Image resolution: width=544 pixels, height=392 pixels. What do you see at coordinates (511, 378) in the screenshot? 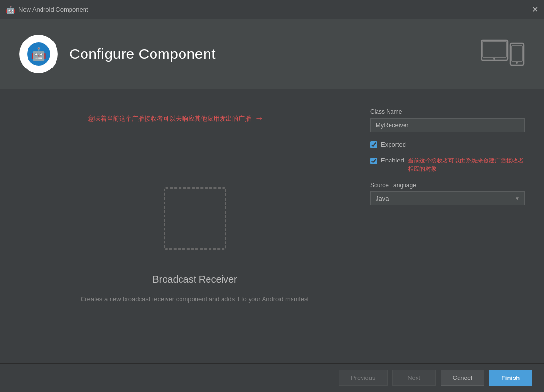
I see `finish-button: Finish` at bounding box center [511, 378].